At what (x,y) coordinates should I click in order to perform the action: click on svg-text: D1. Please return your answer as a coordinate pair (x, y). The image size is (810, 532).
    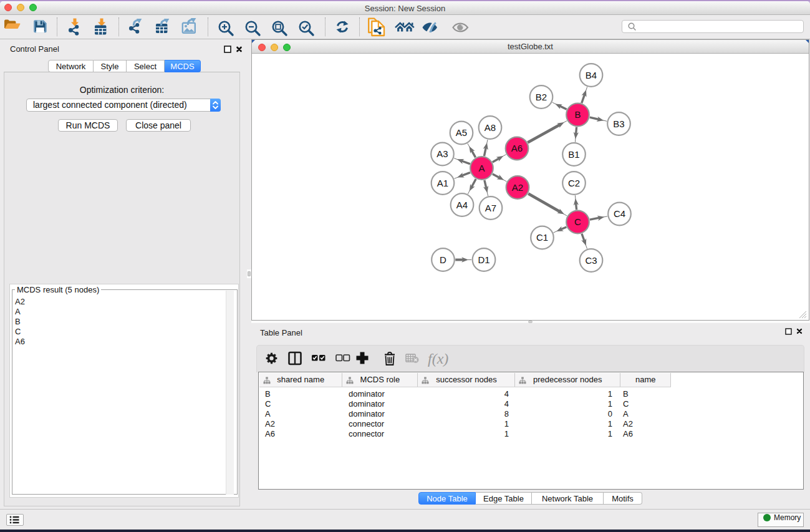
    Looking at the image, I should click on (484, 259).